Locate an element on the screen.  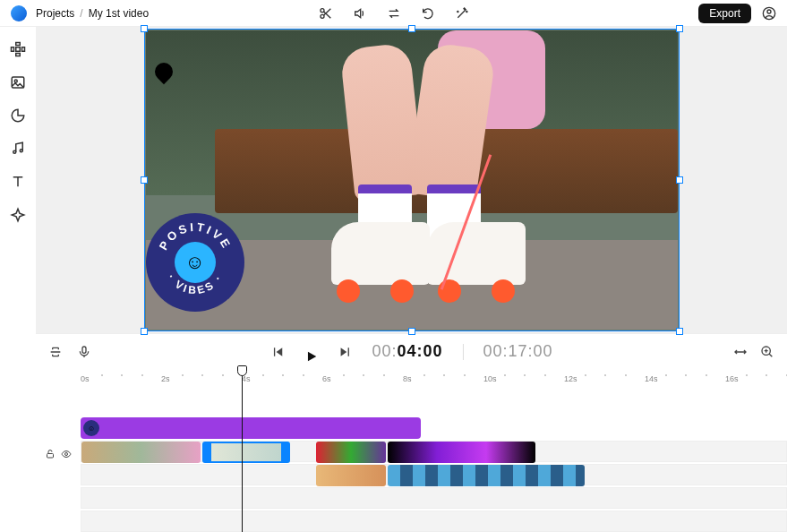
breadcrumb-root: Projects is located at coordinates (56, 13).